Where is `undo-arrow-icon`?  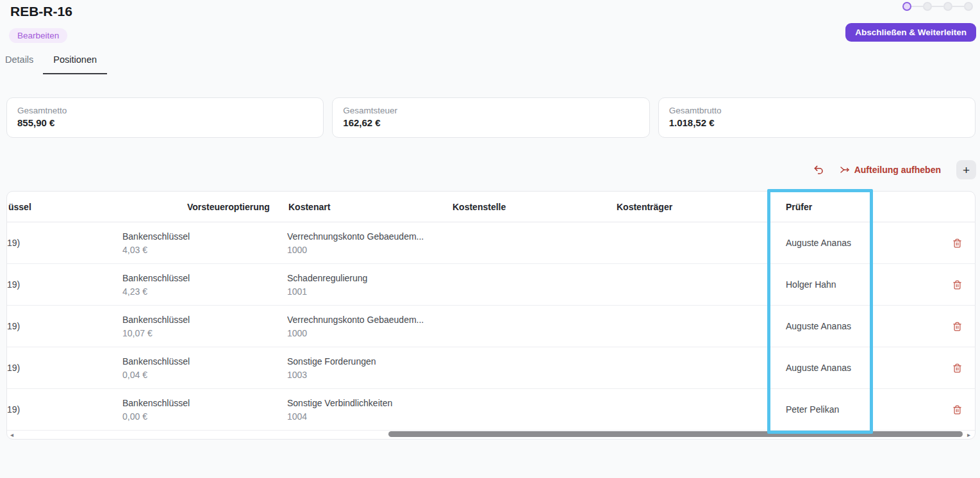 undo-arrow-icon is located at coordinates (818, 170).